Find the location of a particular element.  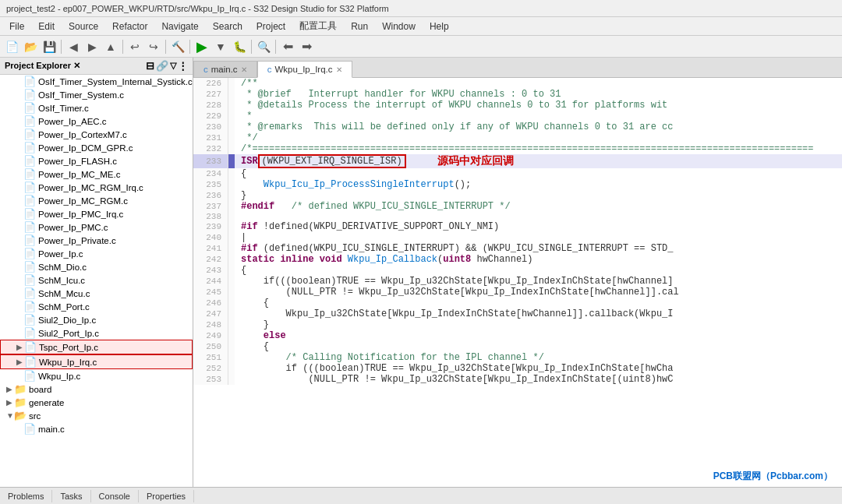

undo-btn: ↩ is located at coordinates (135, 47).